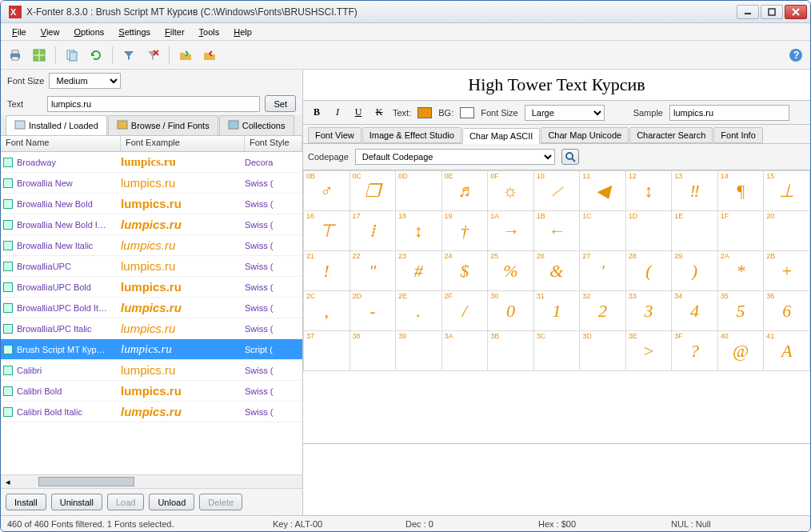 Image resolution: width=811 pixels, height=532 pixels. I want to click on char-cell: 2B+, so click(787, 271).